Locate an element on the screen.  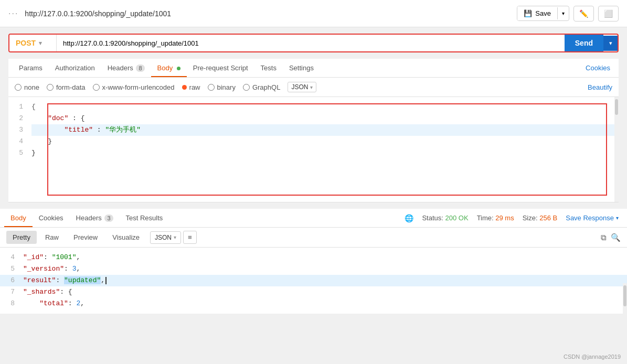
text-cursor is located at coordinates (106, 281).